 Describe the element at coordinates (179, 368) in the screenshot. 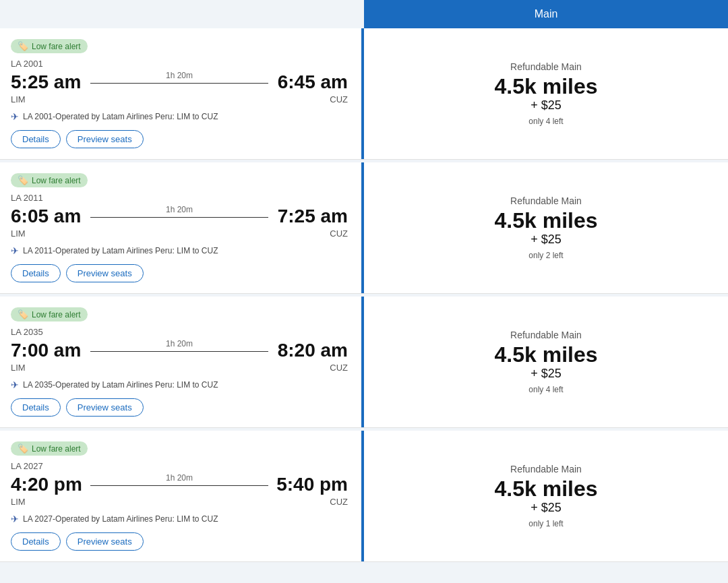

I see `airports-row-3: LIM CUZ` at that location.